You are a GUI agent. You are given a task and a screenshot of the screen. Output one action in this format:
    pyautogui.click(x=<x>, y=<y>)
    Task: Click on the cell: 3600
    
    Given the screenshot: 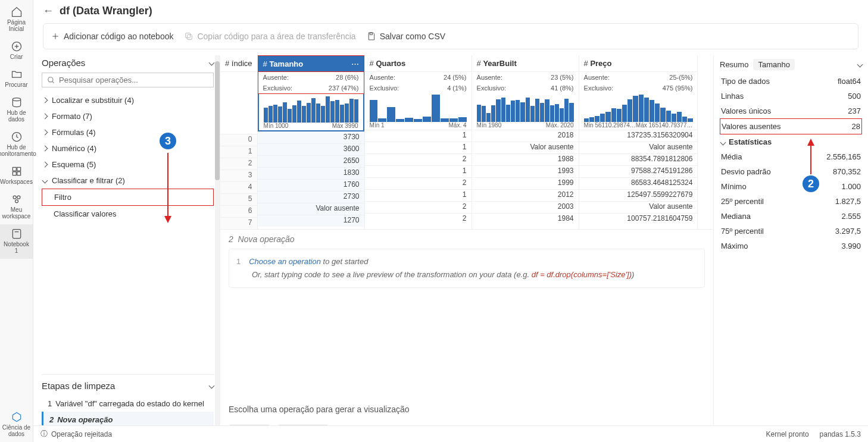 What is the action you would take?
    pyautogui.click(x=311, y=149)
    